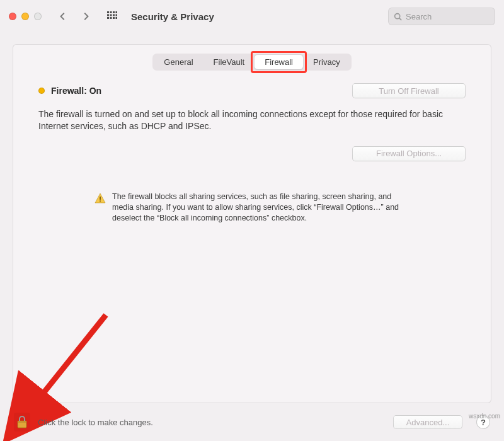 The image size is (504, 441). Describe the element at coordinates (178, 62) in the screenshot. I see `tab-general: General` at that location.